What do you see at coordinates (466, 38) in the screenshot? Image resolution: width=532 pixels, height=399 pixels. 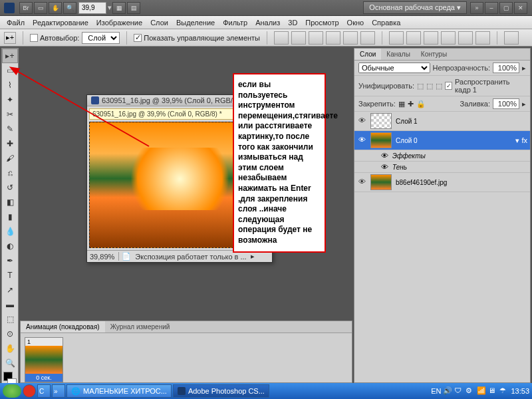 I see `distribute-5-icon` at bounding box center [466, 38].